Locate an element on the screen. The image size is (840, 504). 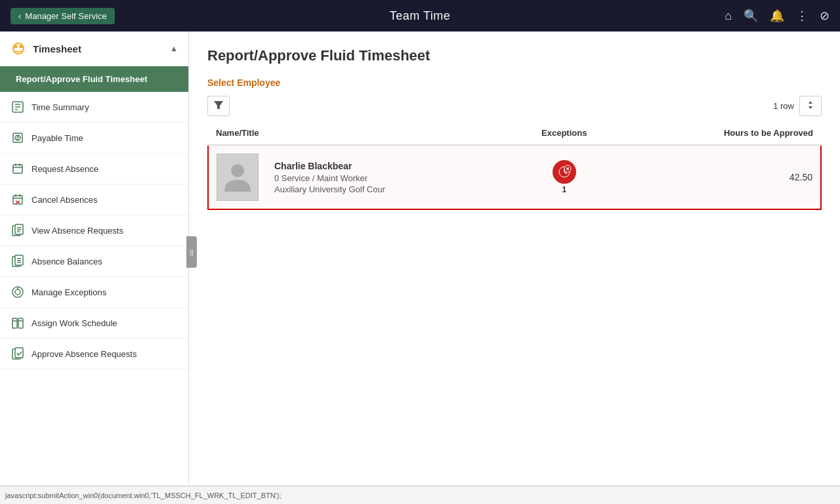
col-exceptions: Exceptions is located at coordinates (564, 133).